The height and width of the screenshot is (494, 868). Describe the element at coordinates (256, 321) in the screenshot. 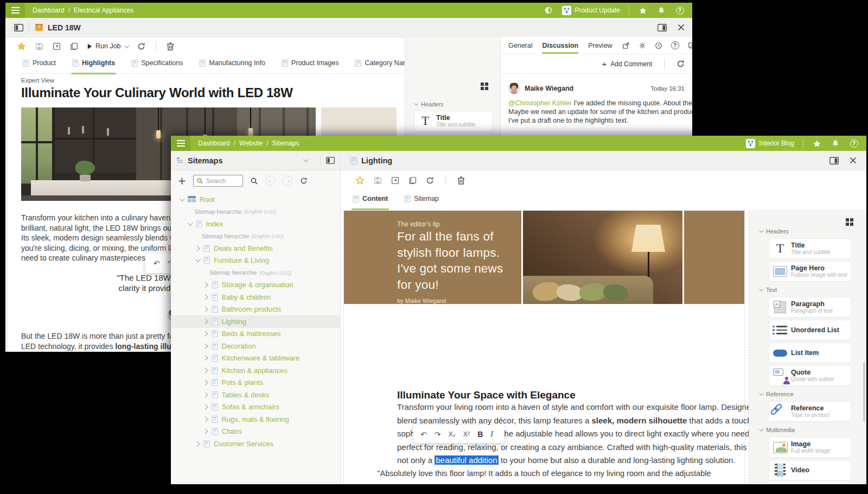

I see `tree-item-lighting: Lighting` at that location.